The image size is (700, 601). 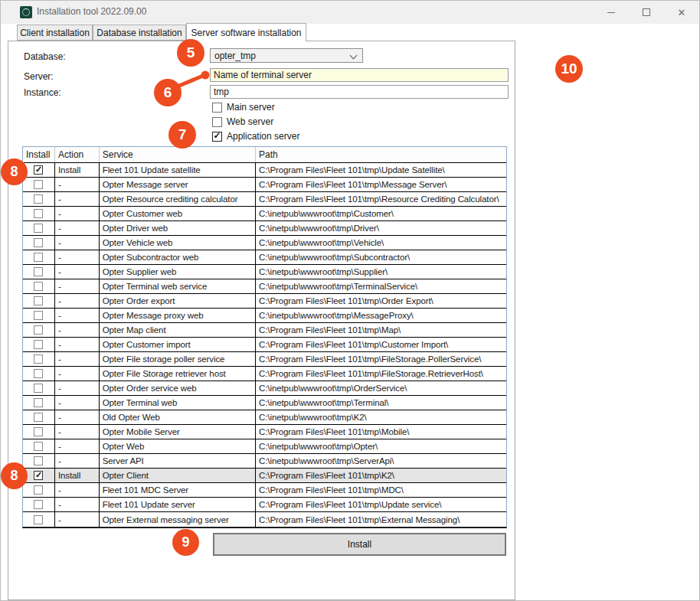 What do you see at coordinates (381, 505) in the screenshot?
I see `row-path: C:\Program Files\Fleet 101\tmp\Update se…` at bounding box center [381, 505].